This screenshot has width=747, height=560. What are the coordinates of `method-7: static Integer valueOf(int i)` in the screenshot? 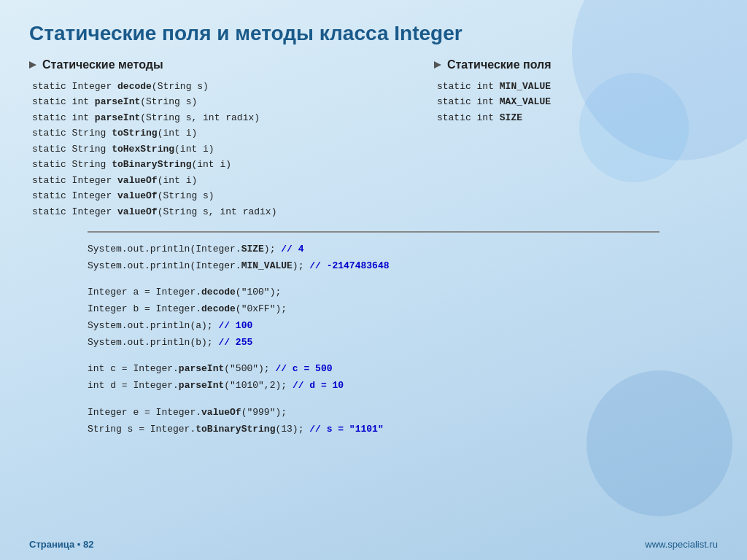 It's located at (226, 181).